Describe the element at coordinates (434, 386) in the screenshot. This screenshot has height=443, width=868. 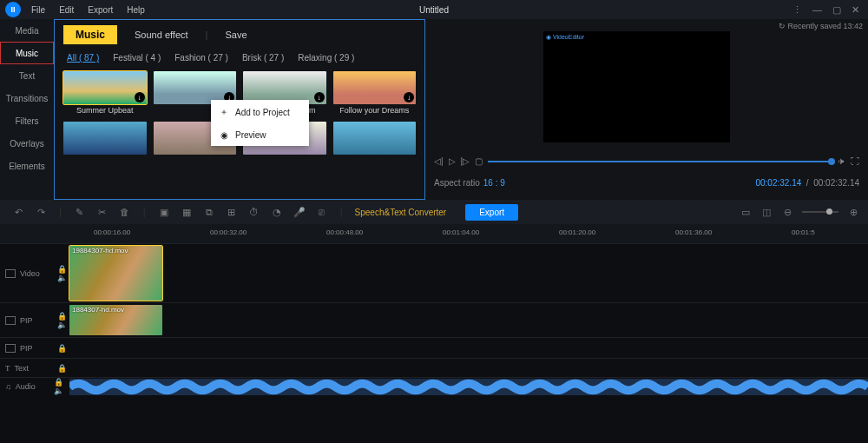
I see `track-audio: ♫Audio 🔒🔈` at that location.